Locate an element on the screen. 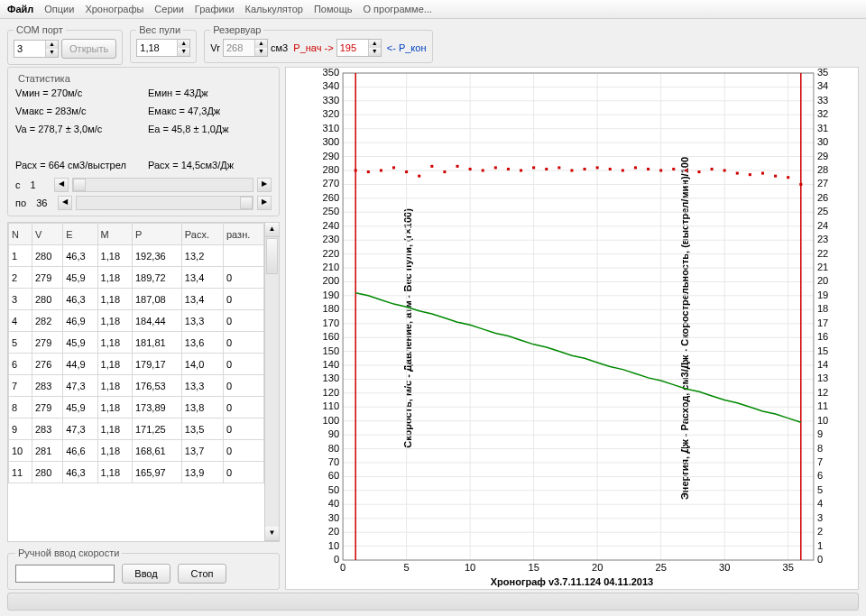  svg-text: 110 is located at coordinates (332, 406).